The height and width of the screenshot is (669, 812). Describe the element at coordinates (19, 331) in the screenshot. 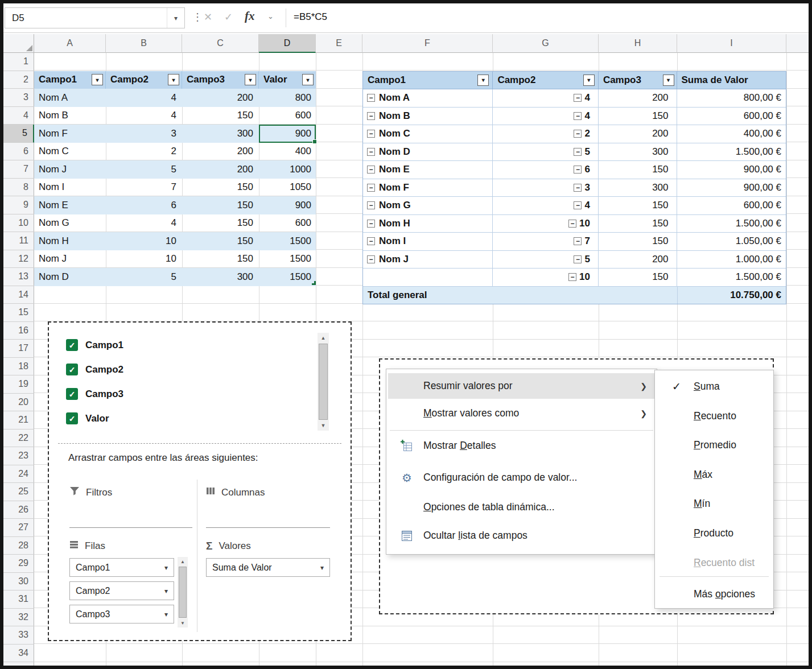

I see `row-header: 16` at that location.